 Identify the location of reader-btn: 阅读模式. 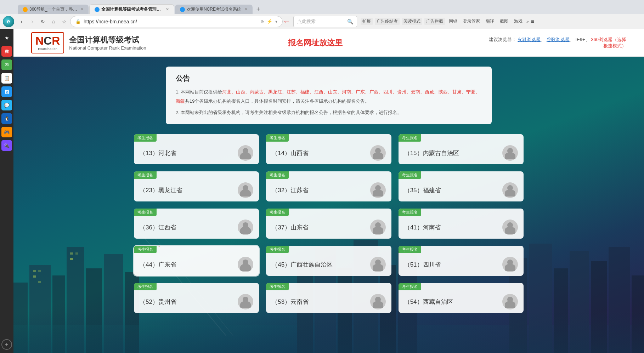
(412, 21).